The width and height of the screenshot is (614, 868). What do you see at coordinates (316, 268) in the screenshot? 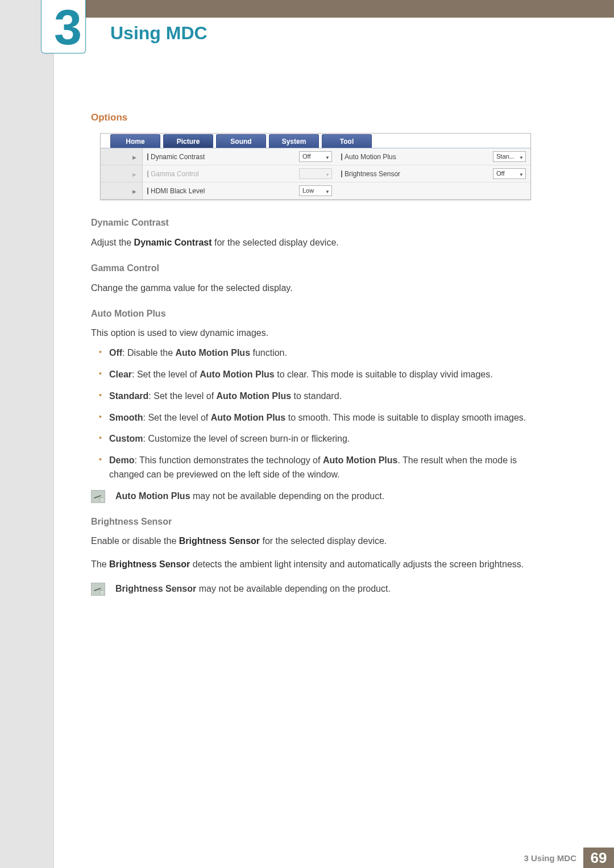
I see `heading-gamma-control: Gamma Control` at bounding box center [316, 268].